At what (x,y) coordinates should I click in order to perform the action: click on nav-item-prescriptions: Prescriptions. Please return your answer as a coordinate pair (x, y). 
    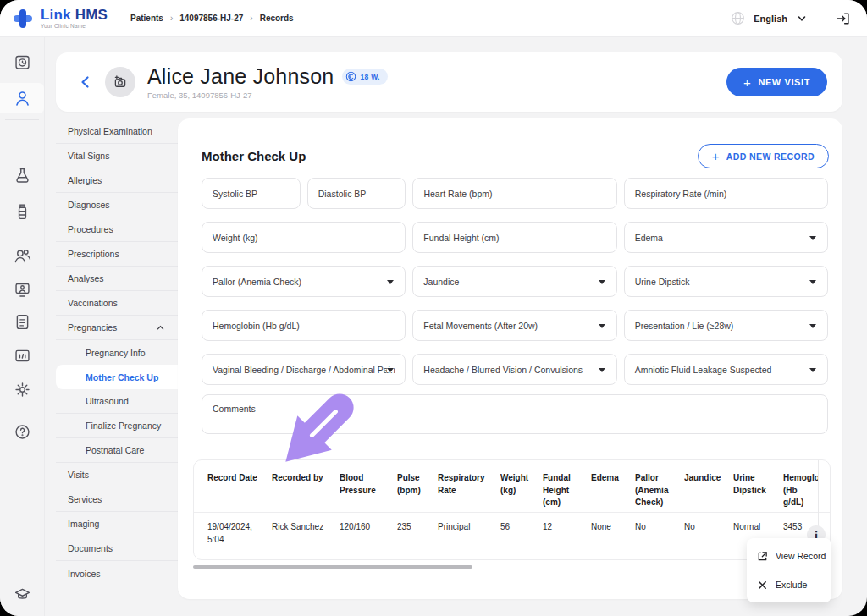
    Looking at the image, I should click on (117, 254).